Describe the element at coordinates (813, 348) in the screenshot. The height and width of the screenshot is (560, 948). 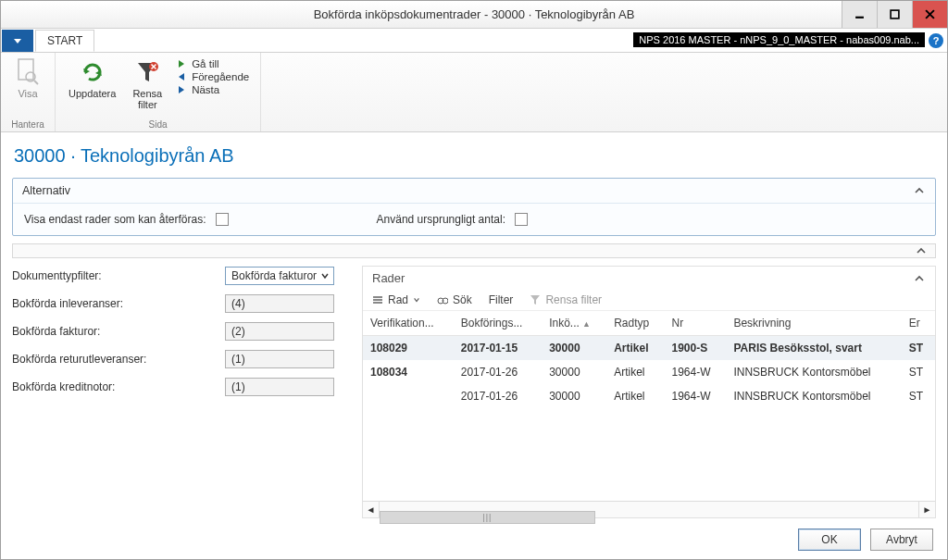
I see `cell-beskrivning: PARIS Besöksstol, svart` at that location.